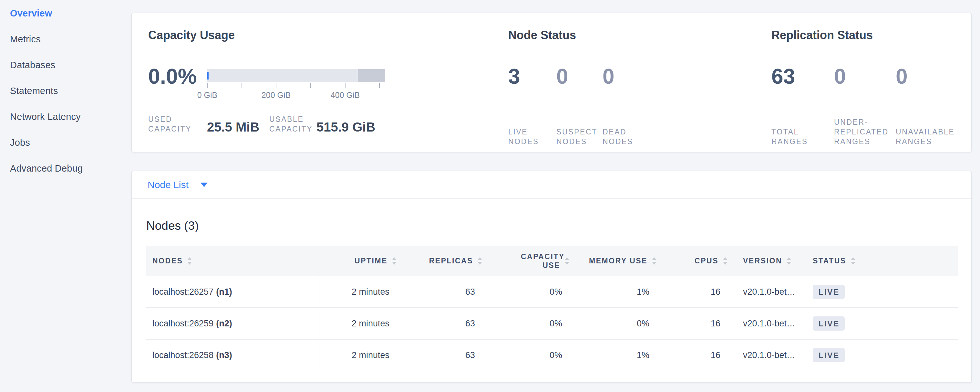 The image size is (980, 392). Describe the element at coordinates (936, 137) in the screenshot. I see `unavailable-ranges-label: UNAVAILABLE RANGES` at that location.